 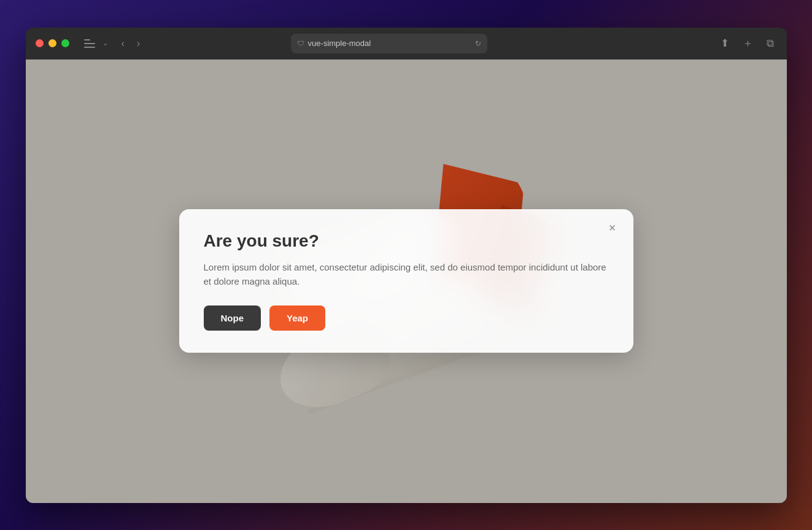 I want to click on forward-button: ›, so click(x=139, y=44).